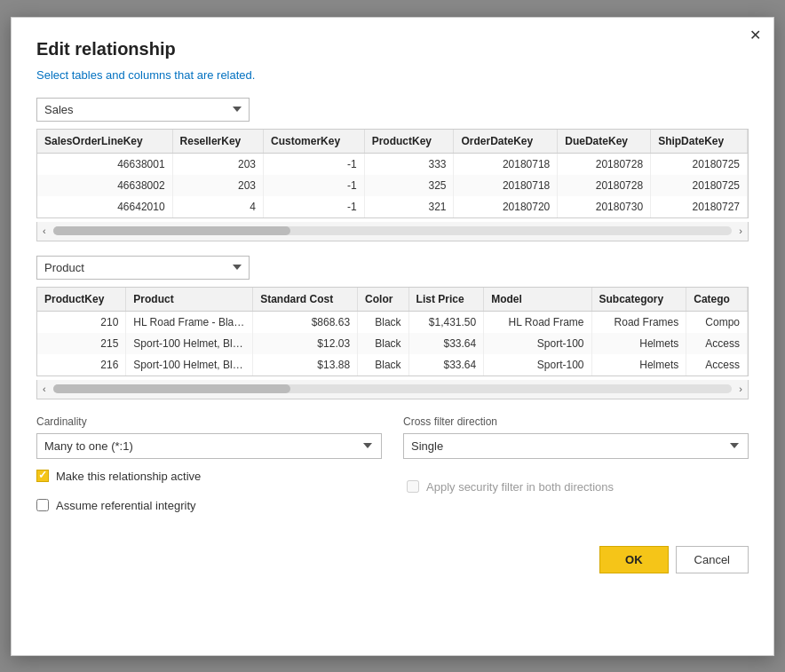 The width and height of the screenshot is (785, 672). What do you see at coordinates (392, 75) in the screenshot?
I see `dialog-subtitle: Select tables and columns that are relat…` at bounding box center [392, 75].